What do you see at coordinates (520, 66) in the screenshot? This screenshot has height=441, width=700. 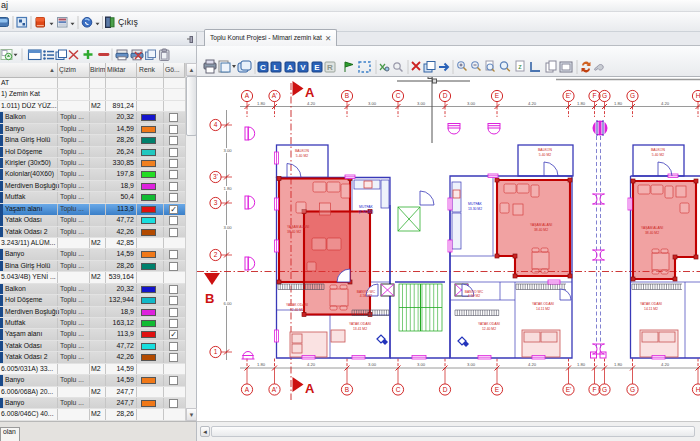 I see `svg-text: z` at bounding box center [520, 66].